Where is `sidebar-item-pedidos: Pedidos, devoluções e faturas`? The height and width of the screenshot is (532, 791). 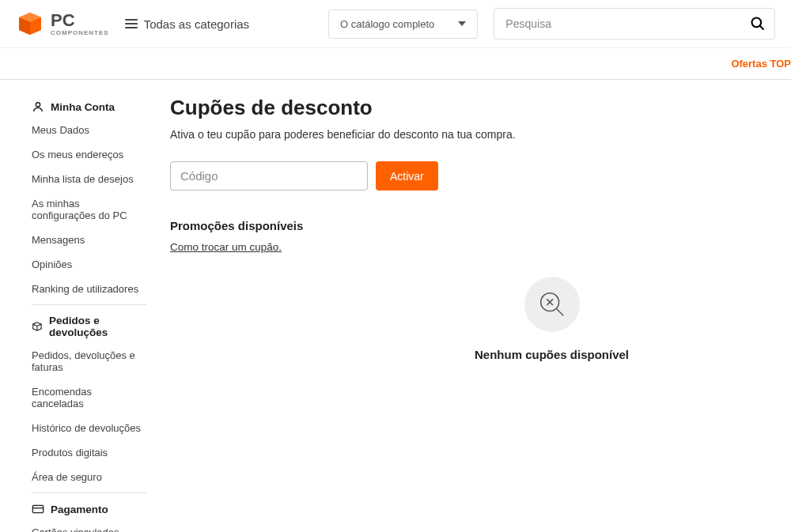 sidebar-item-pedidos: Pedidos, devoluções e faturas is located at coordinates (89, 361).